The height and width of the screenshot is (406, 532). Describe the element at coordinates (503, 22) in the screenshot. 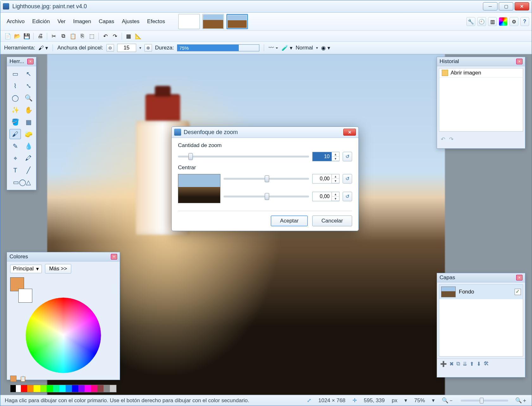

I see `colors-window-toggle` at that location.